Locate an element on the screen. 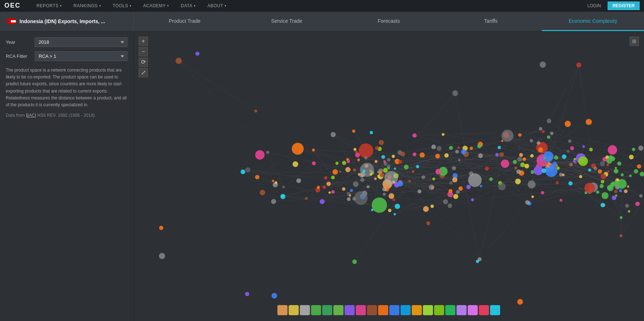 The image size is (644, 321). login-button: LOGIN is located at coordinates (594, 6).